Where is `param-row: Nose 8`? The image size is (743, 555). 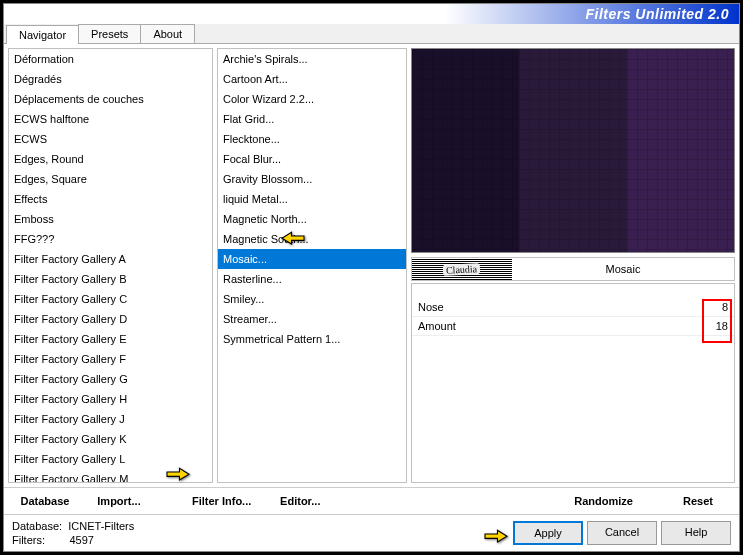
param-row: Nose 8 is located at coordinates (573, 308).